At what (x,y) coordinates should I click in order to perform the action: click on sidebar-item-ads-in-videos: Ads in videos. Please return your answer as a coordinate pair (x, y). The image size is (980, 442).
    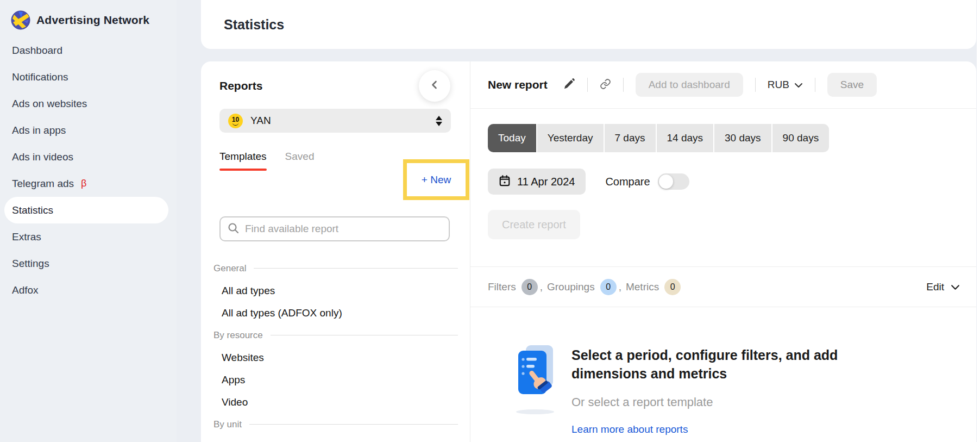
    Looking at the image, I should click on (88, 157).